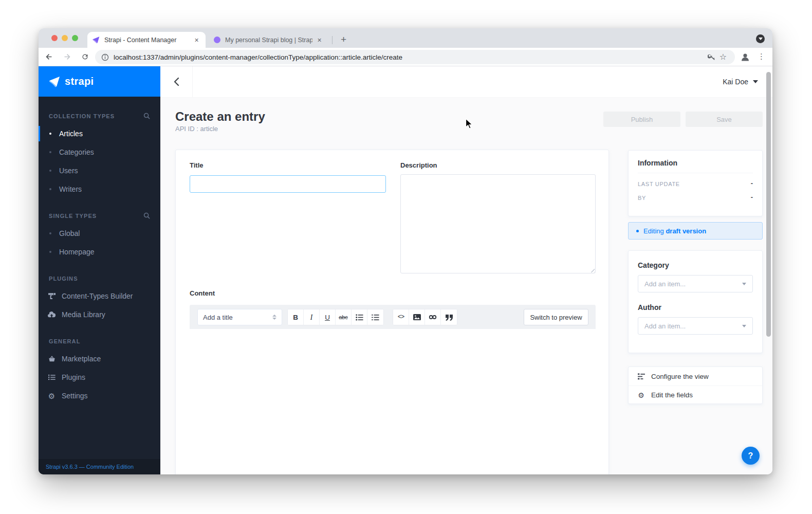 The width and height of the screenshot is (812, 514). Describe the element at coordinates (105, 58) in the screenshot. I see `site-info-icon` at that location.